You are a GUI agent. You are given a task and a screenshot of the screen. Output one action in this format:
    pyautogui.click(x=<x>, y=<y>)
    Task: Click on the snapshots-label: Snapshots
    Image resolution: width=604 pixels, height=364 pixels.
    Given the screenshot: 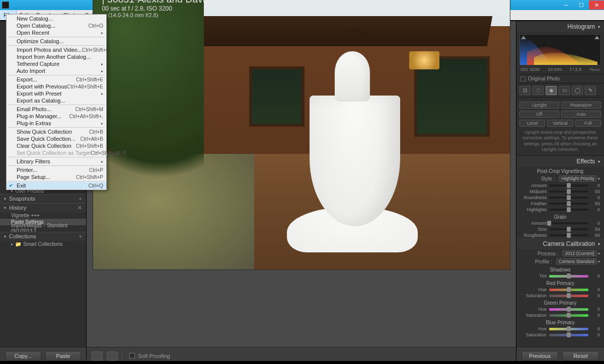 What is the action you would take?
    pyautogui.click(x=22, y=199)
    